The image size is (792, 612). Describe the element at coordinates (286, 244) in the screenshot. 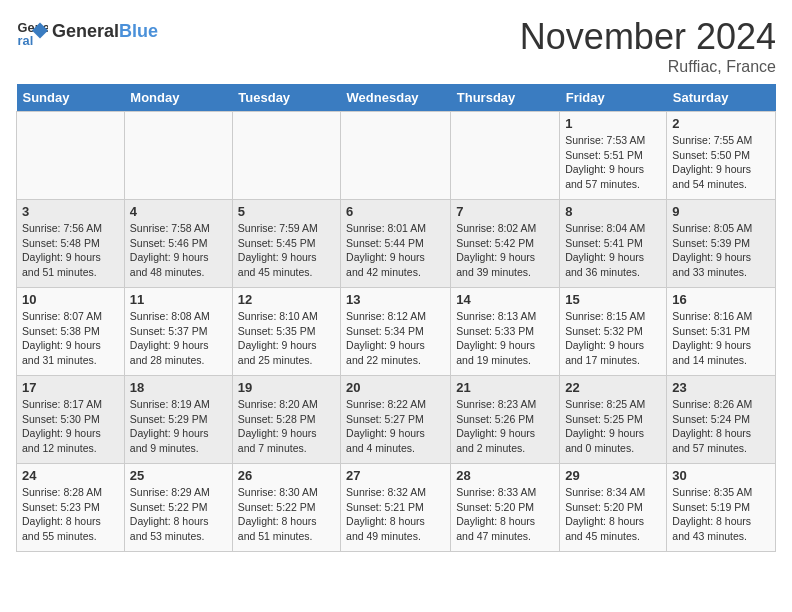

I see `day-cell: 5Sunrise: 7:59 AM Sunset: 5:45 PM Daylig…` at that location.